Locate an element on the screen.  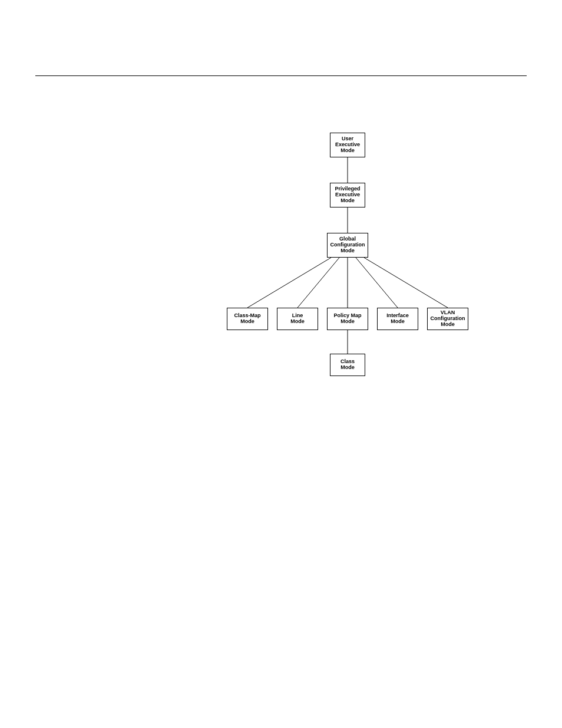
node-policy-map-mode: Policy Map Mode is located at coordinates (348, 319).